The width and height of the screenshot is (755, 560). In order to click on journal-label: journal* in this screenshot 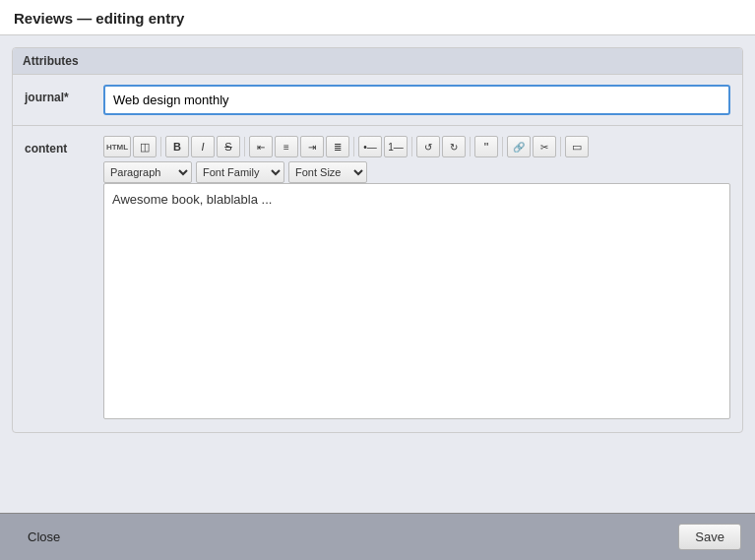, I will do `click(64, 94)`.